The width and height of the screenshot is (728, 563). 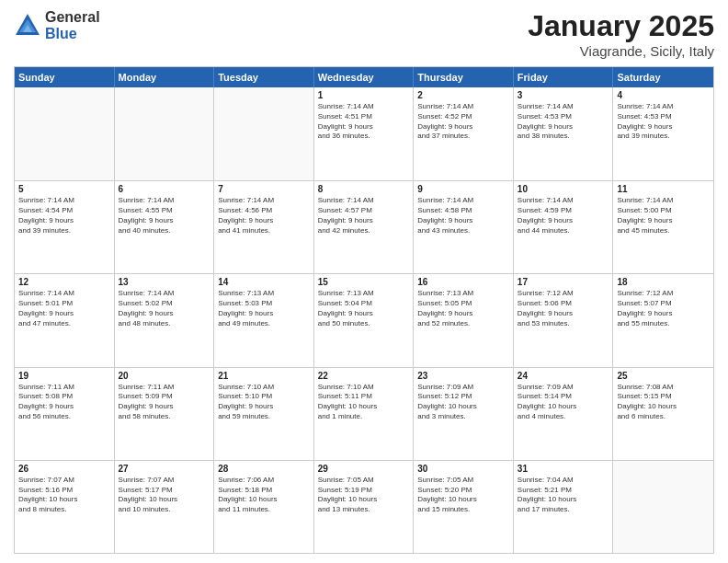 I want to click on day-number: 3, so click(x=563, y=96).